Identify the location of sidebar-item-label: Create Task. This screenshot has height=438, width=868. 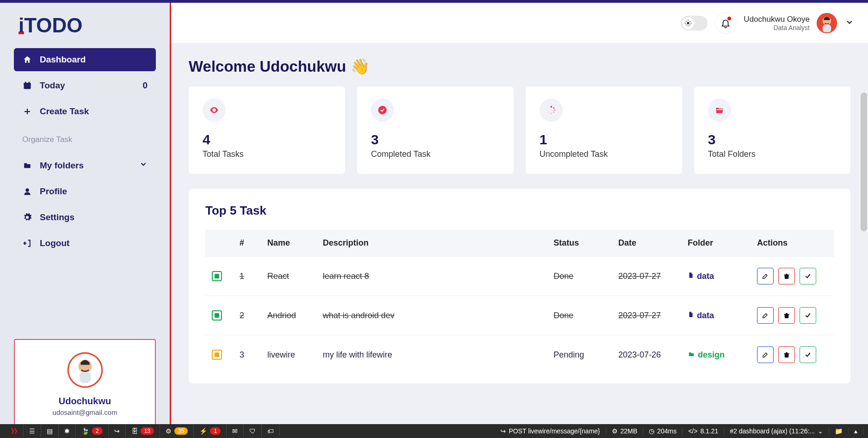
(64, 111).